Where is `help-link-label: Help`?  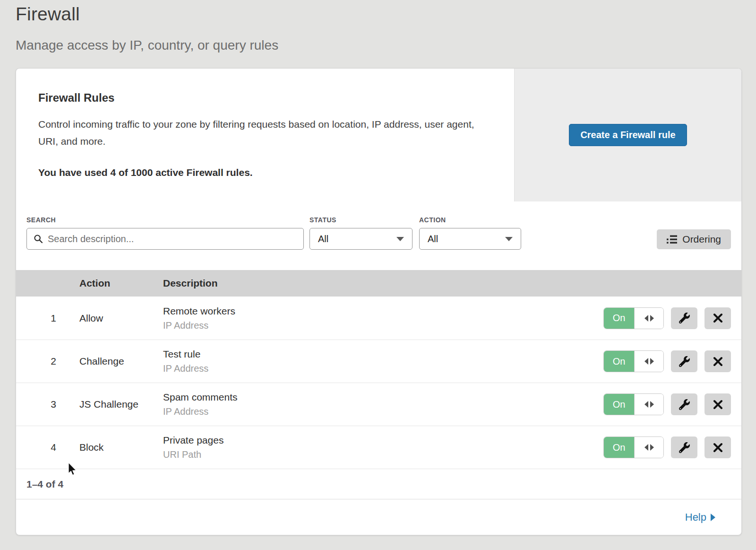
help-link-label: Help is located at coordinates (696, 517).